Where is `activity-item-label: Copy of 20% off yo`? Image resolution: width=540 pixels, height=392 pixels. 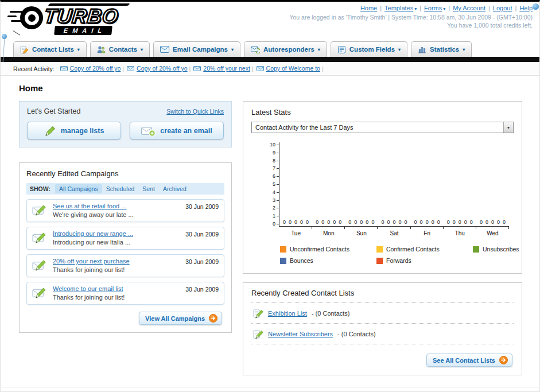 activity-item-label: Copy of 20% off yo is located at coordinates (162, 68).